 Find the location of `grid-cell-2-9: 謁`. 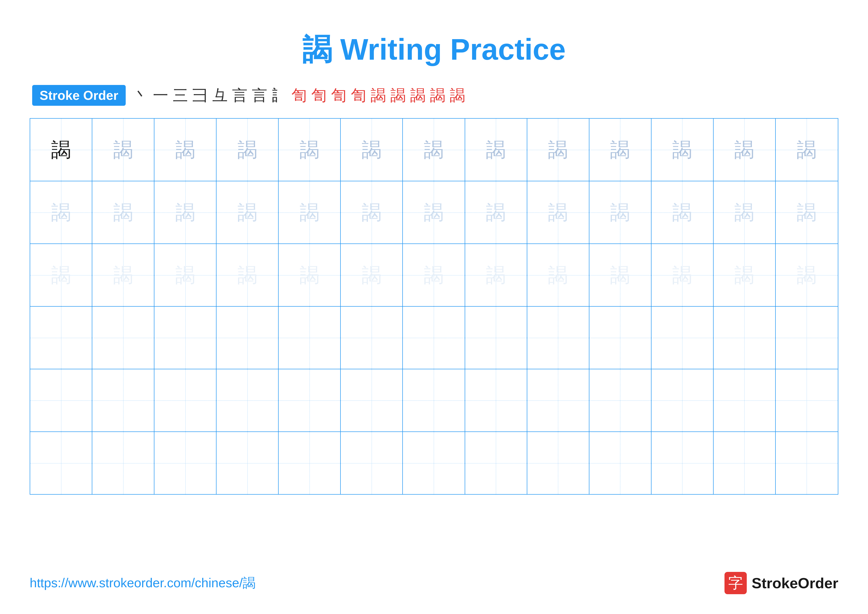

grid-cell-2-9: 謁 is located at coordinates (558, 213).